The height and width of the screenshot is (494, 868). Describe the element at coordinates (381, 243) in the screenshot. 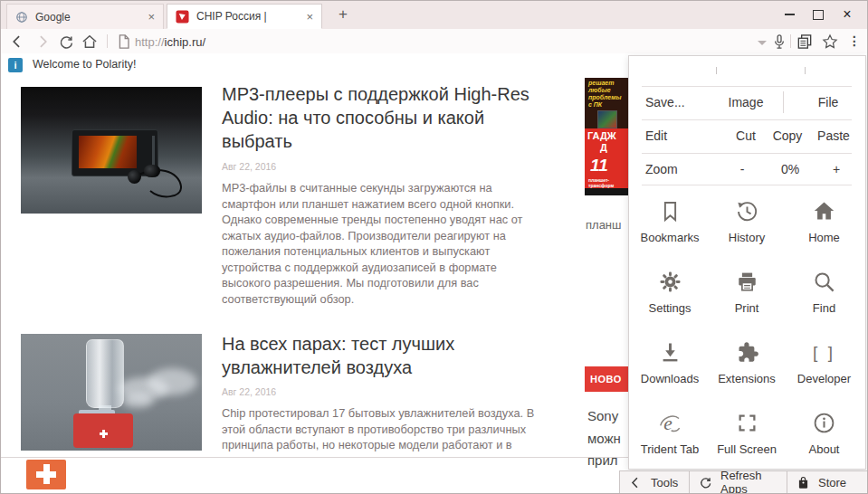

I see `article-body: MP3-файлы в считанные секунды загружаютс…` at that location.